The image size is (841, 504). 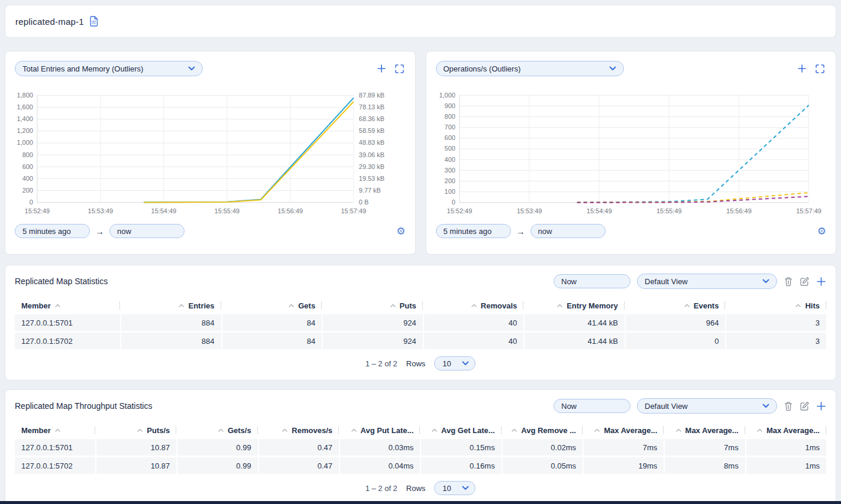 I want to click on table-row: 127.0.0.1:5701884849244041.44 kB9643, so click(x=420, y=323).